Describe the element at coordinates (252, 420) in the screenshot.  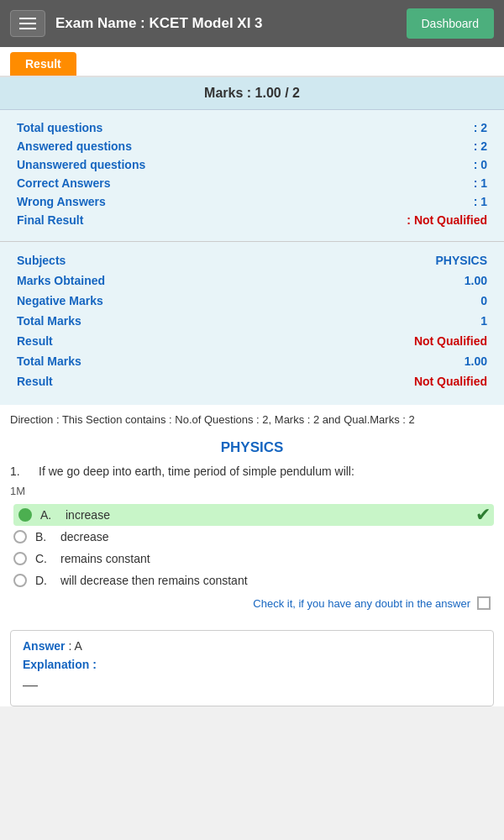
I see `direction-text: Direction : This Section contains : No.o…` at that location.